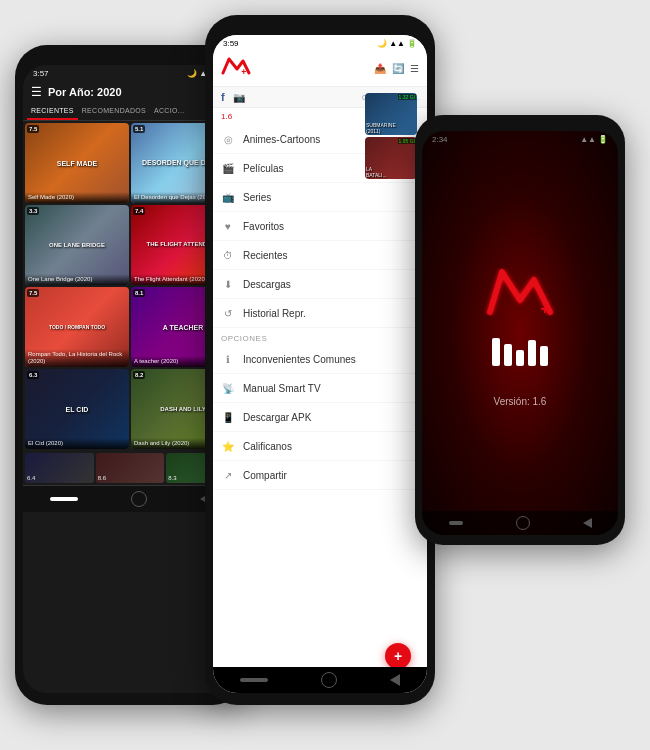 This screenshot has width=650, height=750. Describe the element at coordinates (520, 292) in the screenshot. I see `splash-logo-svg: +` at that location.